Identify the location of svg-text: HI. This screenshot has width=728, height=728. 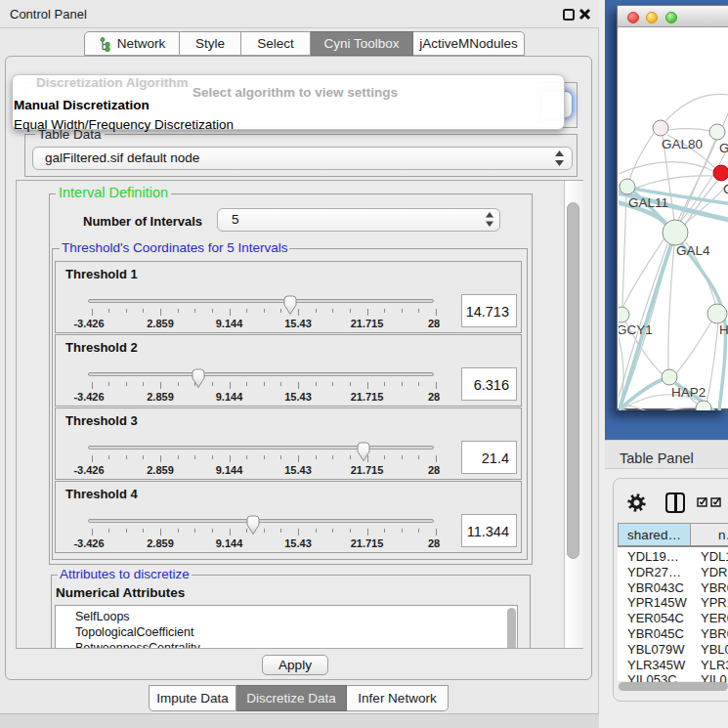
(723, 330).